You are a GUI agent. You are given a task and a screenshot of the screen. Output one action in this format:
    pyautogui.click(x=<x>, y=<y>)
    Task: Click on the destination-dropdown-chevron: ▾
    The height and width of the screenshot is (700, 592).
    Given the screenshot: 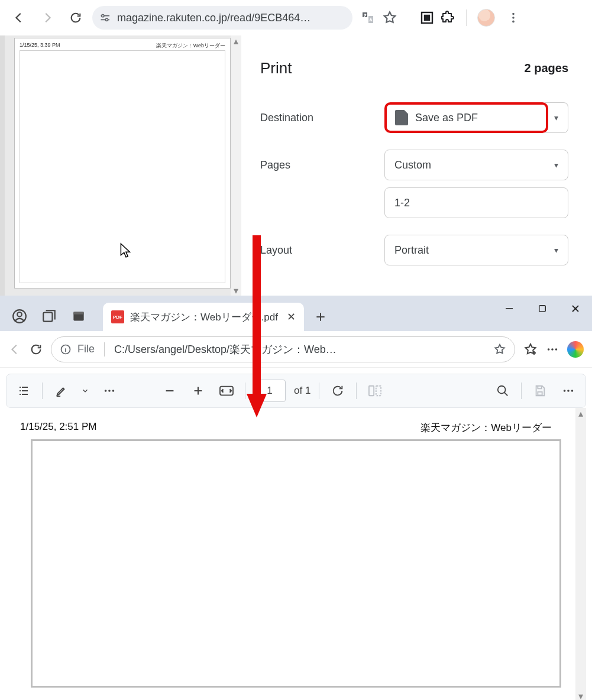 What is the action you would take?
    pyautogui.click(x=557, y=118)
    